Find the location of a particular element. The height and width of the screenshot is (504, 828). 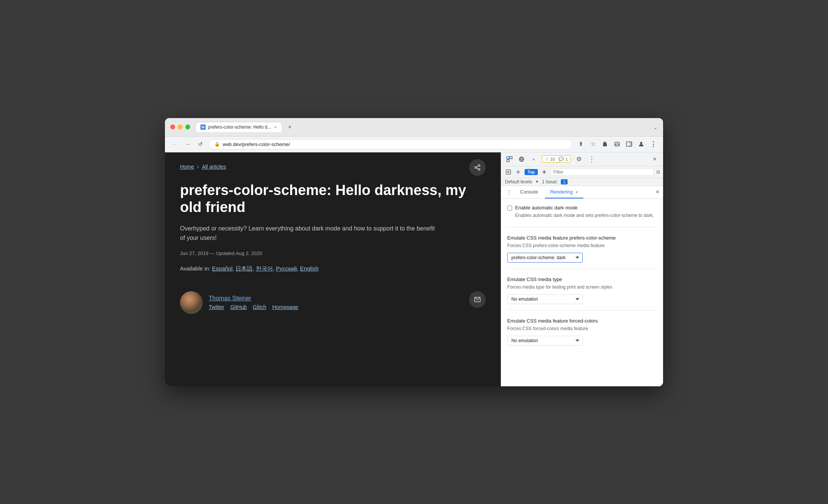

tab-rendering-close: × is located at coordinates (577, 192).